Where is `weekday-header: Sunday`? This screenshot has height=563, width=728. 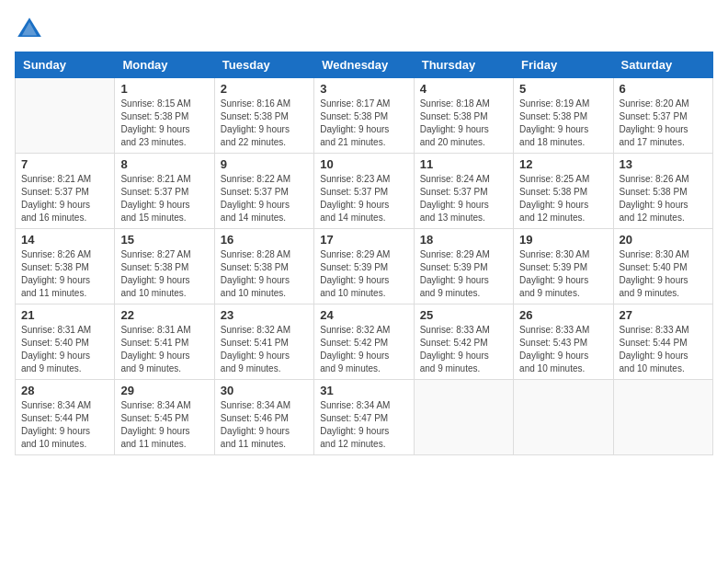 weekday-header: Sunday is located at coordinates (65, 65).